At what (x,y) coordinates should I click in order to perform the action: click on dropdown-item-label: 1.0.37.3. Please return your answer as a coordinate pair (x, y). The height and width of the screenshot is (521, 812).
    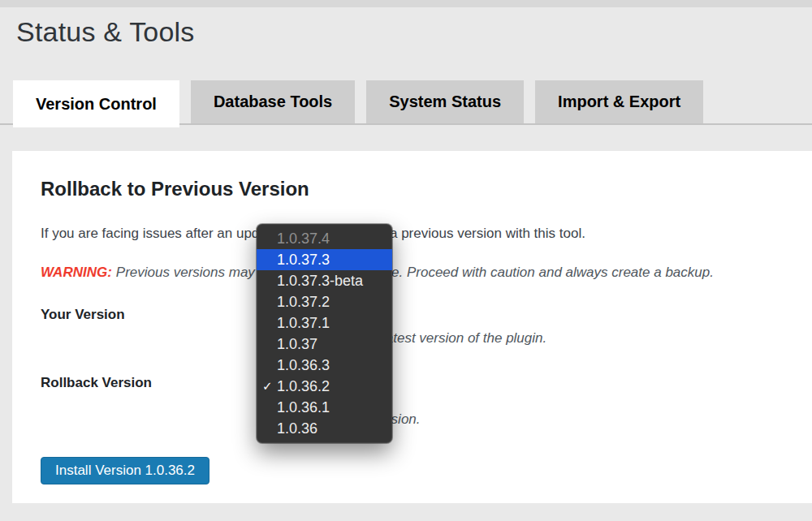
    Looking at the image, I should click on (304, 260).